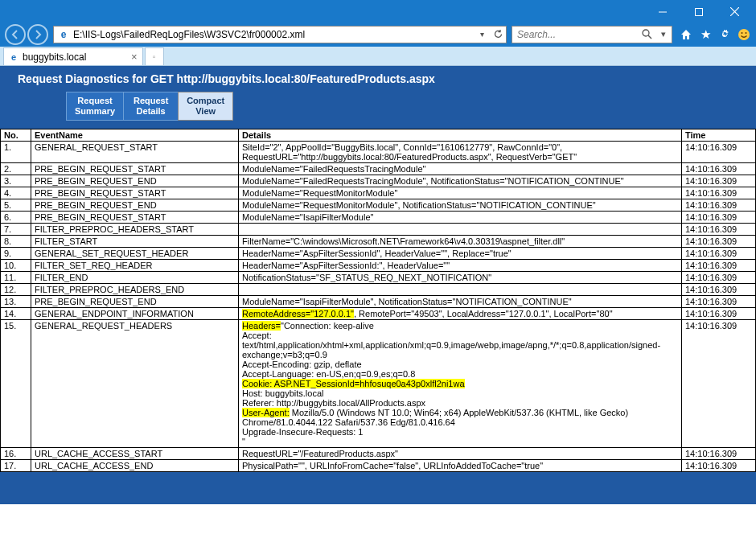  I want to click on search-dropdown-button: ▾, so click(664, 34).